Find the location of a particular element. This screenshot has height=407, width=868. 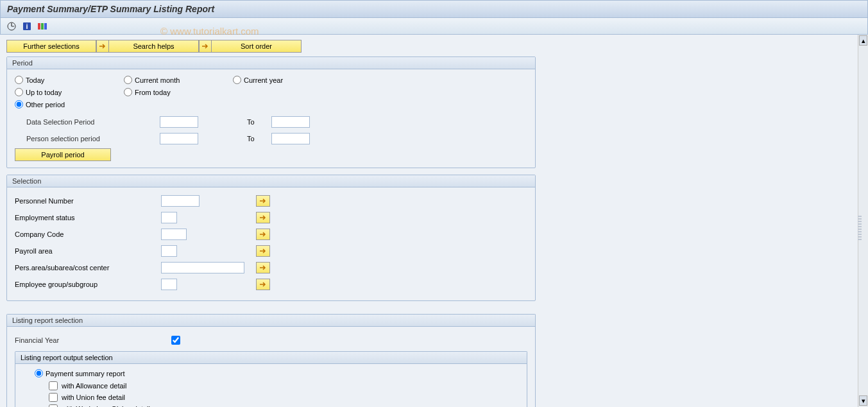

employee-group-input is located at coordinates (169, 284).